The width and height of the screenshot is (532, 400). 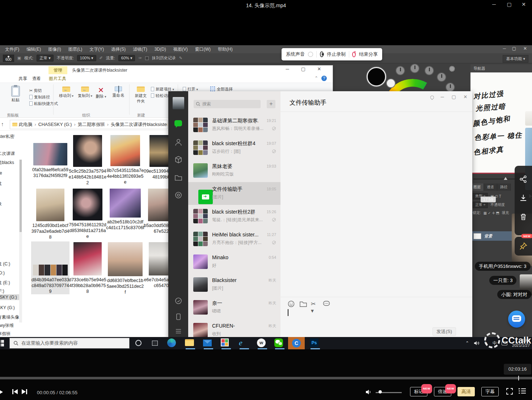 I want to click on chat-item: 基础课第二期寒假寒...19:21 惠风和畅：我明天看录播..., so click(x=235, y=125).